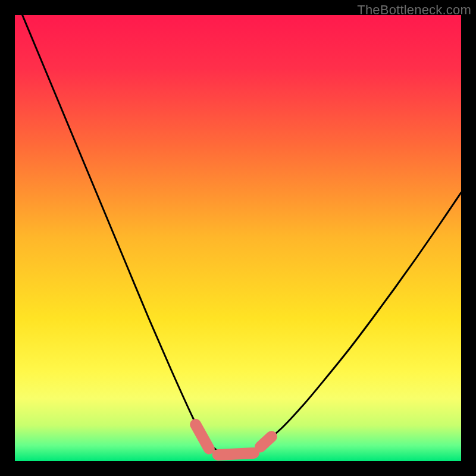 This screenshot has width=476, height=476. What do you see at coordinates (414, 10) in the screenshot?
I see `attribution-text: TheBottleneck.com` at bounding box center [414, 10].